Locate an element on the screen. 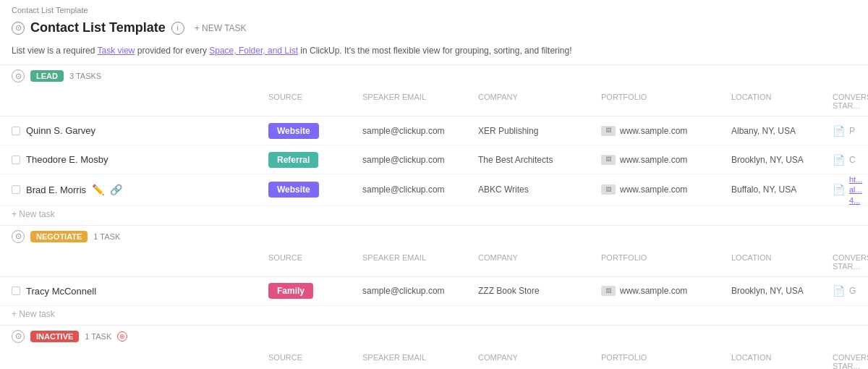 The width and height of the screenshot is (868, 369). task-view-link: Task view is located at coordinates (116, 51).